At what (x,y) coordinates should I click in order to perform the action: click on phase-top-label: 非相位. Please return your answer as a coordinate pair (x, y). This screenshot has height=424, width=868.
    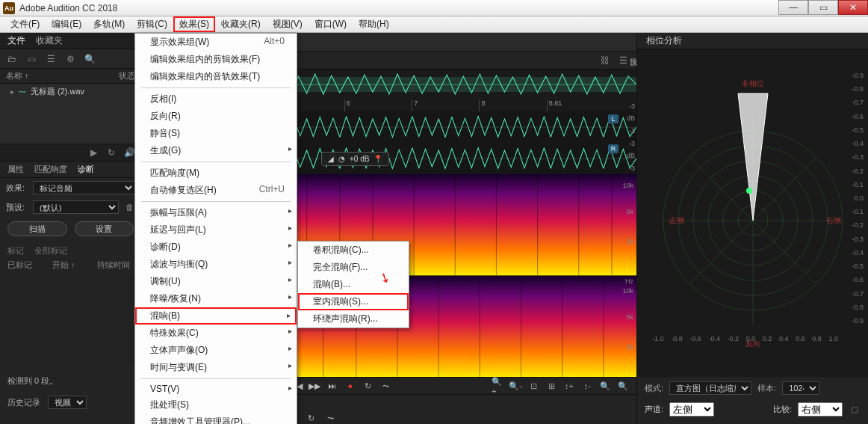
    Looking at the image, I should click on (753, 84).